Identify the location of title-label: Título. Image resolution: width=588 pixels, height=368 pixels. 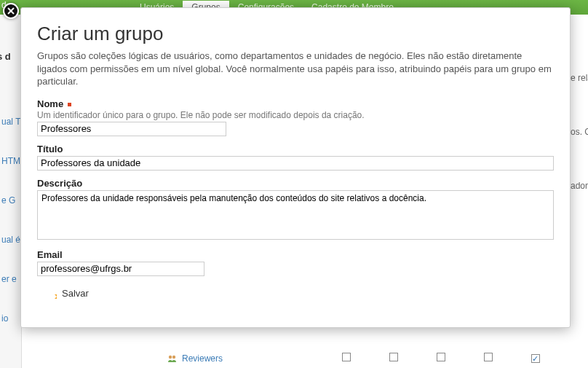
(295, 149).